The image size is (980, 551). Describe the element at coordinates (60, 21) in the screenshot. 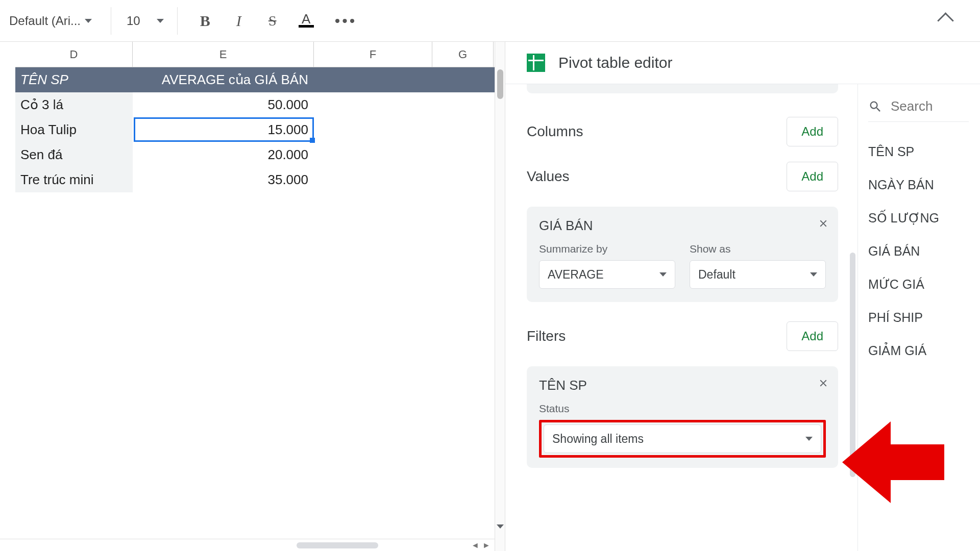

I see `font-selector: Default (Ari...` at that location.